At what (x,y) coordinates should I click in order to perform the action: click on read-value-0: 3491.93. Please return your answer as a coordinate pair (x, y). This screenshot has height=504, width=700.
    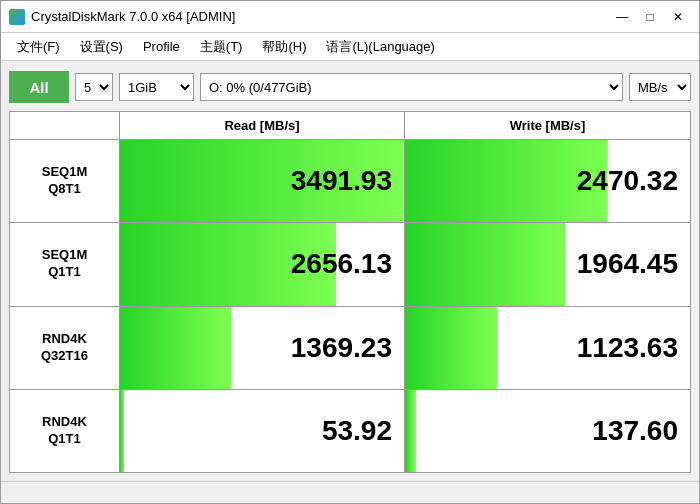
    Looking at the image, I should click on (342, 181).